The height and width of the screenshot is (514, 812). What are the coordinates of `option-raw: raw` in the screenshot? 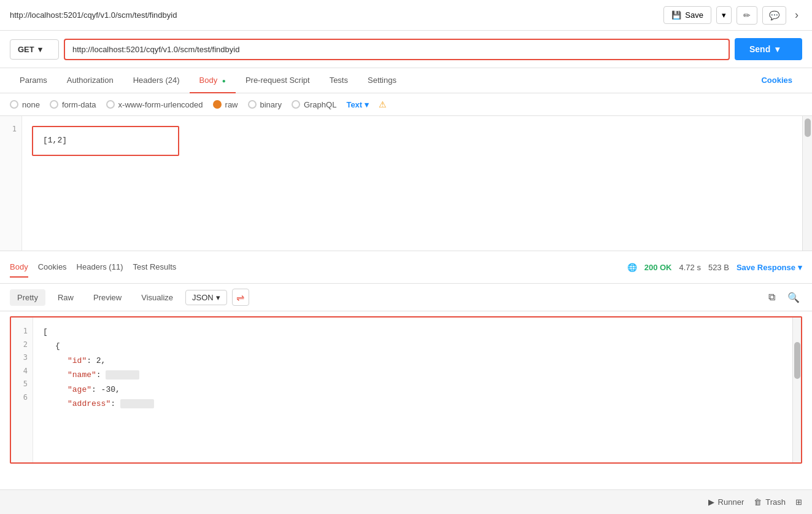 It's located at (226, 104).